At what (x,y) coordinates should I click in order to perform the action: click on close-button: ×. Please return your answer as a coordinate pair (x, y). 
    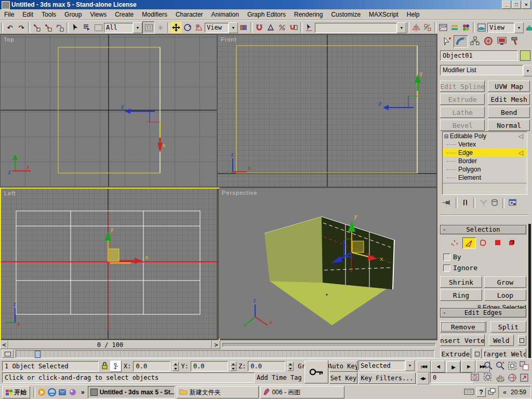
    Looking at the image, I should click on (526, 5).